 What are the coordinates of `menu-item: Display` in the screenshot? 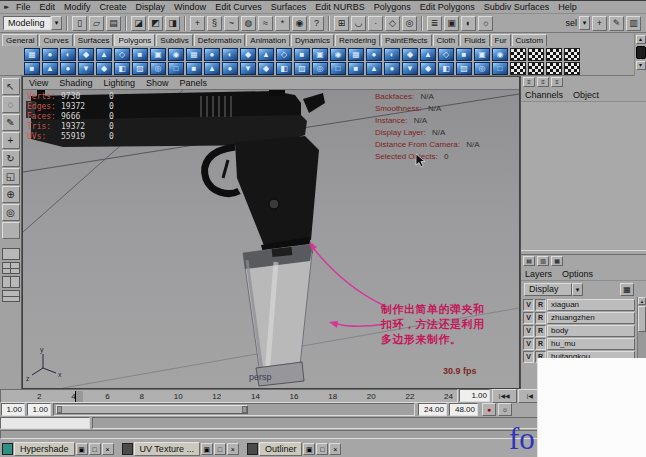 It's located at (151, 7).